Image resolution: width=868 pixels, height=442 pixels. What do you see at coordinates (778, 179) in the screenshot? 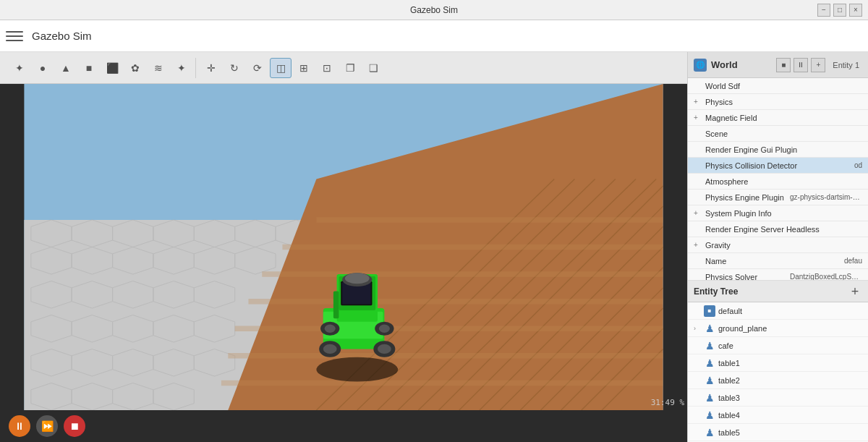
I see `world-properties: World Sdf + Physics + Magnetic Field Sce…` at bounding box center [778, 179].